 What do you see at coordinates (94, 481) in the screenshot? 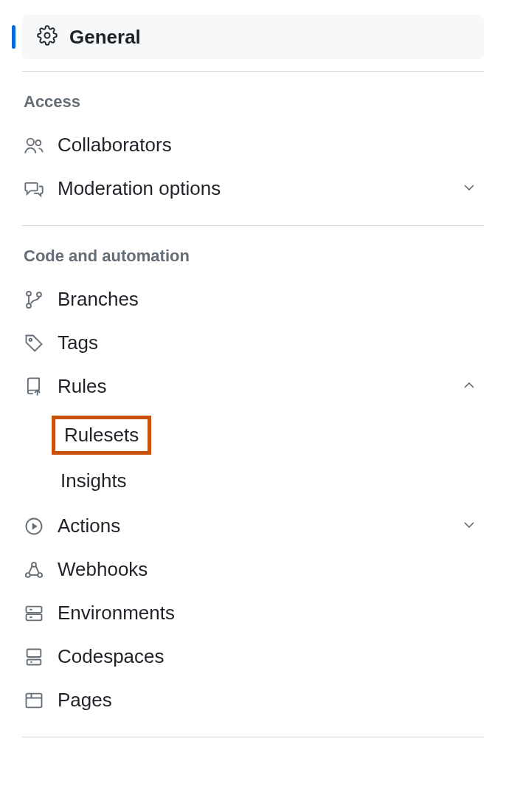
I see `sidebar-item-label: Insights` at bounding box center [94, 481].